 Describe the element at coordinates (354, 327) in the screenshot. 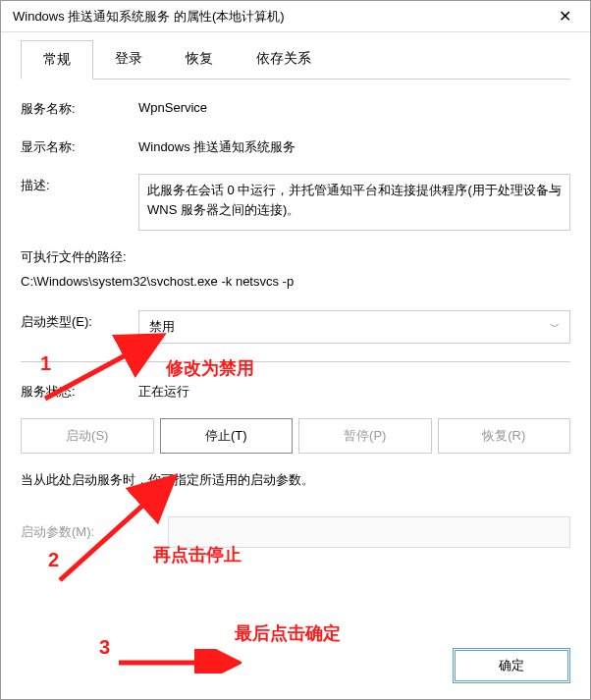

I see `startup-type-select: 禁用 ﹀` at that location.